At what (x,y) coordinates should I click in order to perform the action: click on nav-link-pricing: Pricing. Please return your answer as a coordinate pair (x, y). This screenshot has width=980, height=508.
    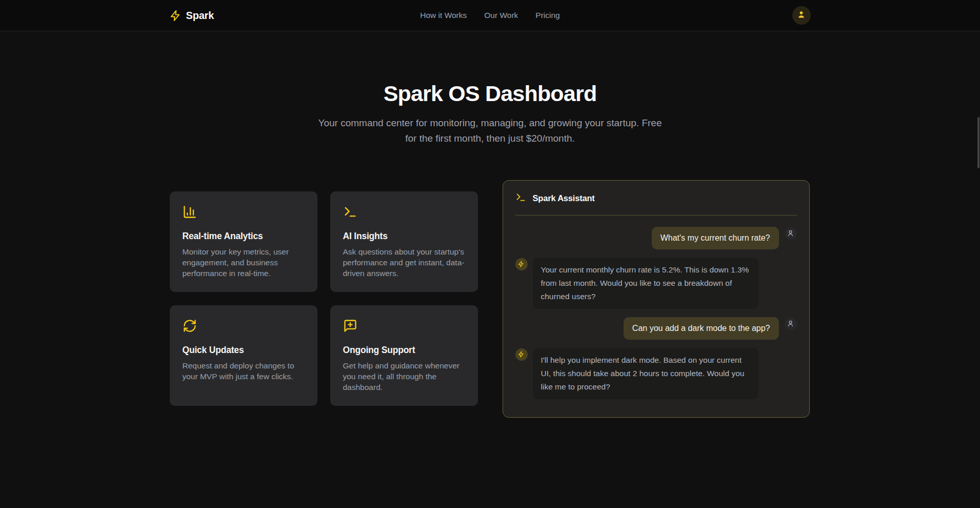
    Looking at the image, I should click on (548, 15).